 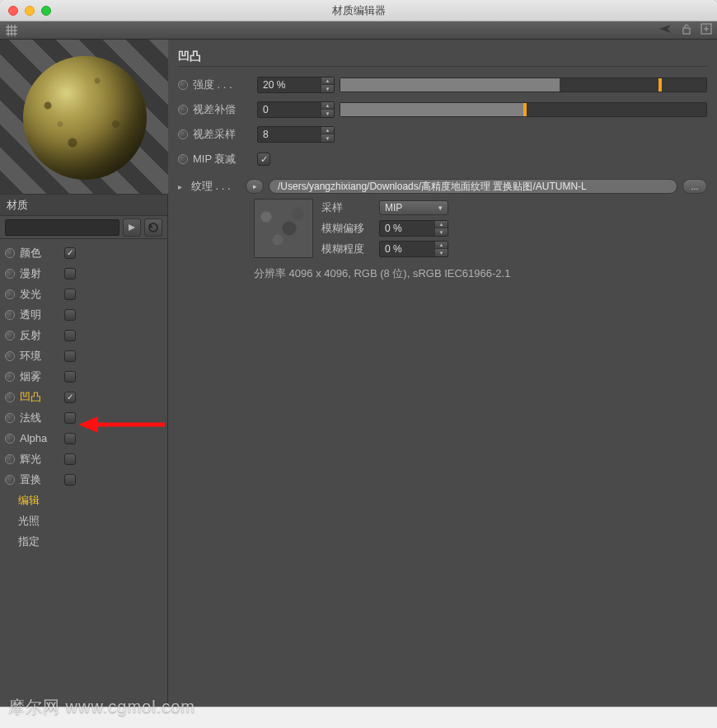 What do you see at coordinates (182, 186) in the screenshot?
I see `disclosure-icon: ▸` at bounding box center [182, 186].